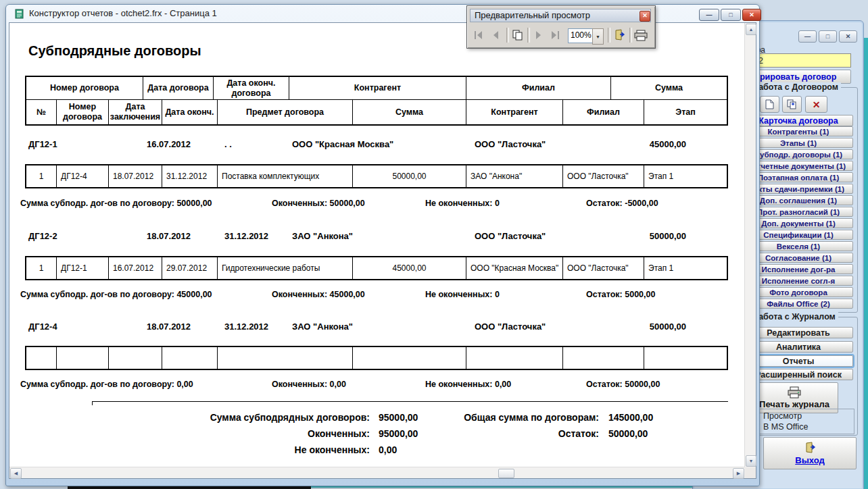 This screenshot has width=868, height=489. I want to click on scroll-right-button: ▶, so click(738, 473).